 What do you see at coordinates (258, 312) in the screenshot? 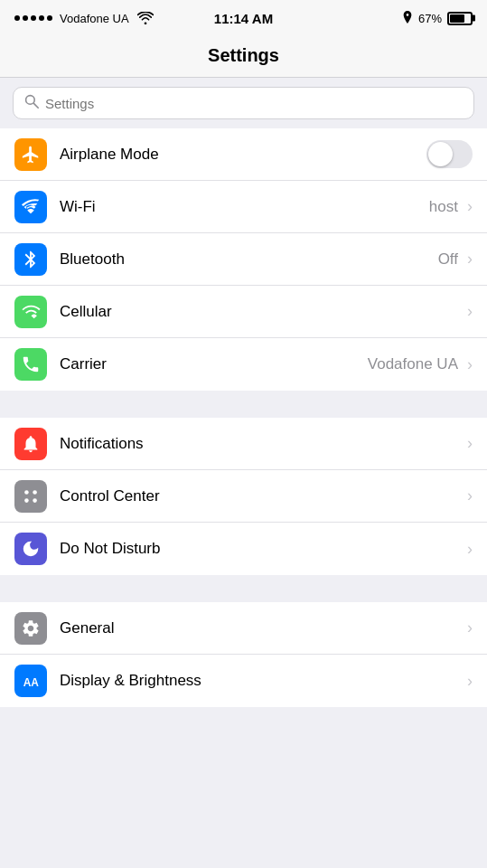
I see `cellular-label: Cellular` at bounding box center [258, 312].